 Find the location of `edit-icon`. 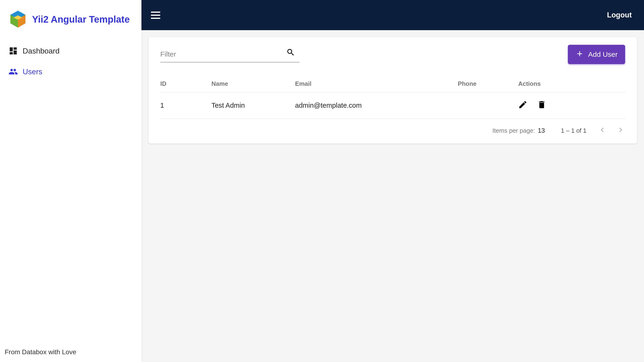

edit-icon is located at coordinates (523, 106).